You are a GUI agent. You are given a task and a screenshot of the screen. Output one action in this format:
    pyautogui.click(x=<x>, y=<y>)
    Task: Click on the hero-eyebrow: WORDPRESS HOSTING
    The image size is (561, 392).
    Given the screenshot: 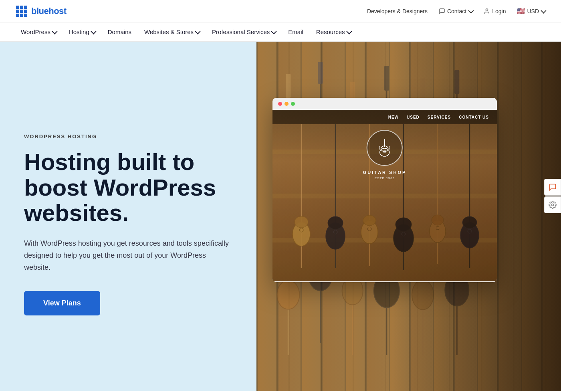 What is the action you would take?
    pyautogui.click(x=128, y=136)
    